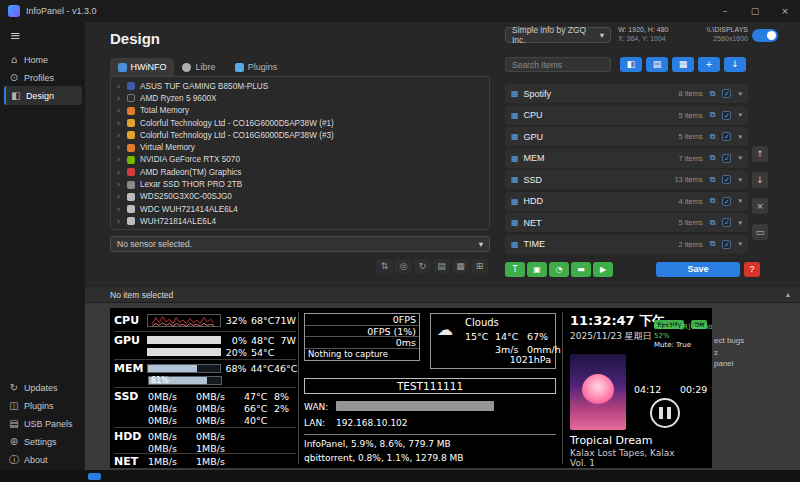 The image size is (800, 482). I want to click on sensor-tree-item: ›AMD Ryzen 5 9600X, so click(300, 98).